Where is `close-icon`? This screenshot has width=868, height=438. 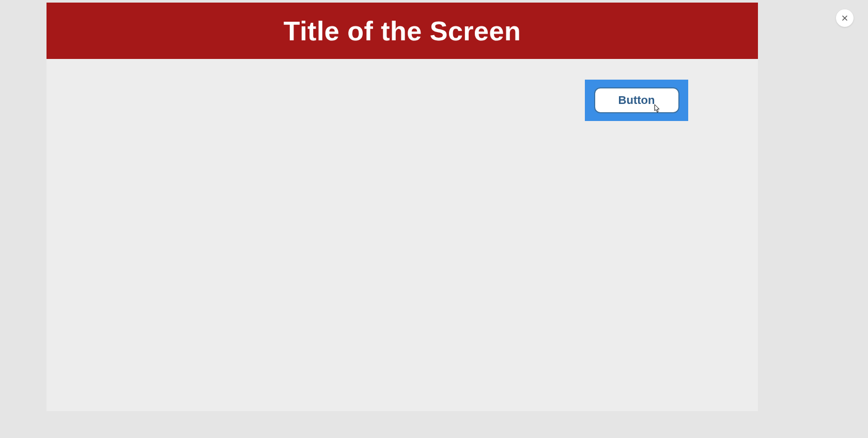
close-icon is located at coordinates (845, 18).